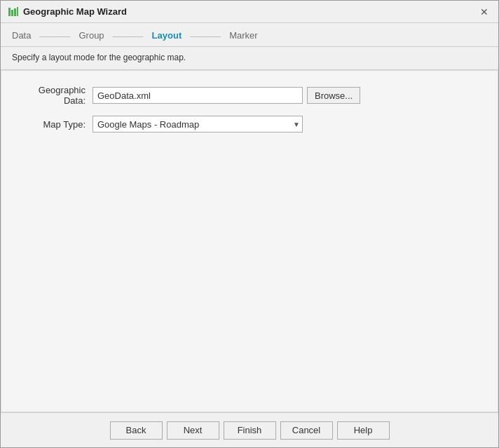 The height and width of the screenshot is (448, 499). What do you see at coordinates (250, 95) in the screenshot?
I see `geographic-data-row: Geographic Data: Browse...` at bounding box center [250, 95].